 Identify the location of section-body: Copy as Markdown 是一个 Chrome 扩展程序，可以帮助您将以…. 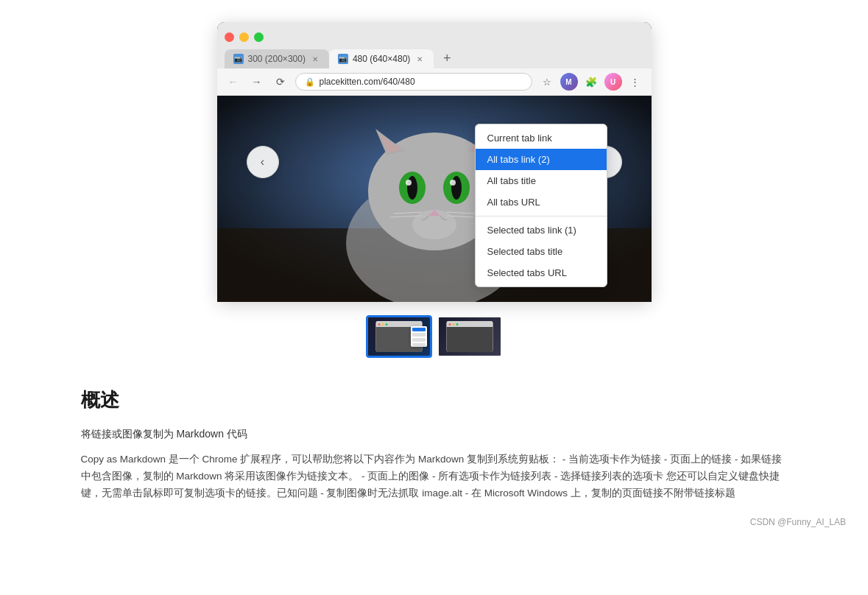
(434, 477).